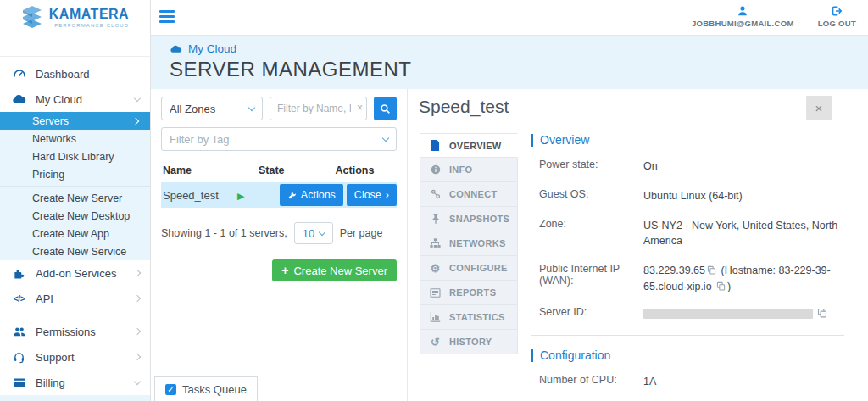  I want to click on wan-hostname-prefix: (Hostname:, so click(749, 270).